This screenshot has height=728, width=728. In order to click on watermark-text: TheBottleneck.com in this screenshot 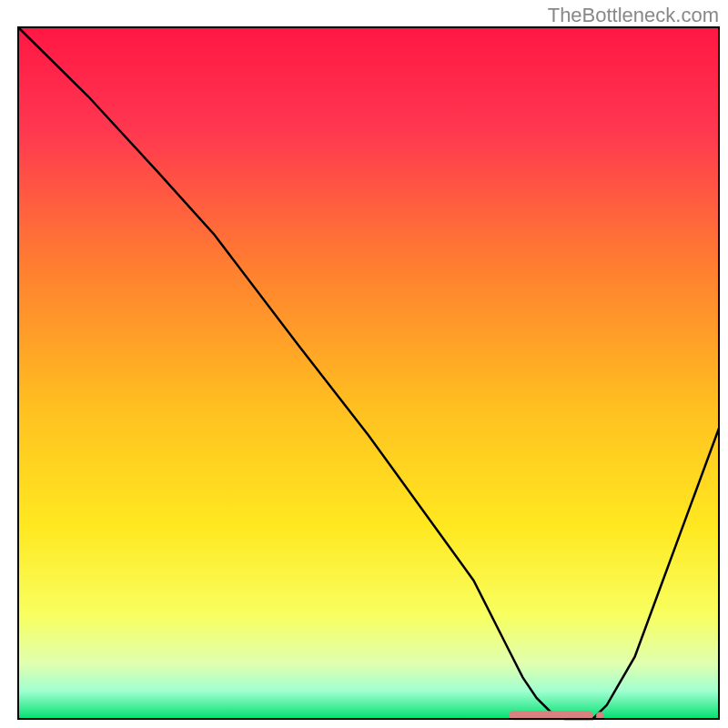, I will do `click(633, 15)`.